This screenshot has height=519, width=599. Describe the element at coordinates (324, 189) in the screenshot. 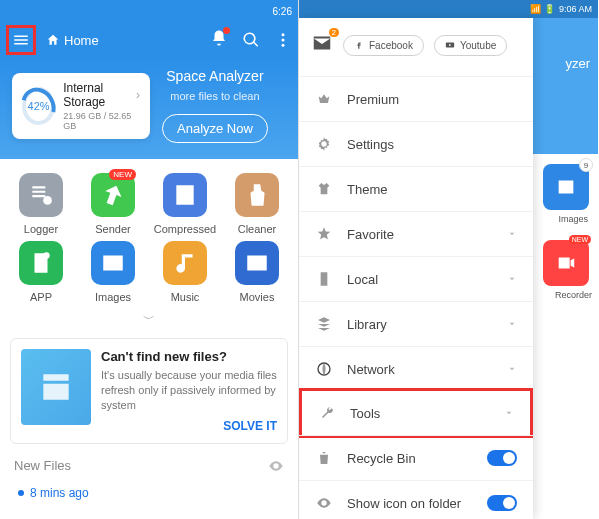

I see `shirt-icon` at that location.